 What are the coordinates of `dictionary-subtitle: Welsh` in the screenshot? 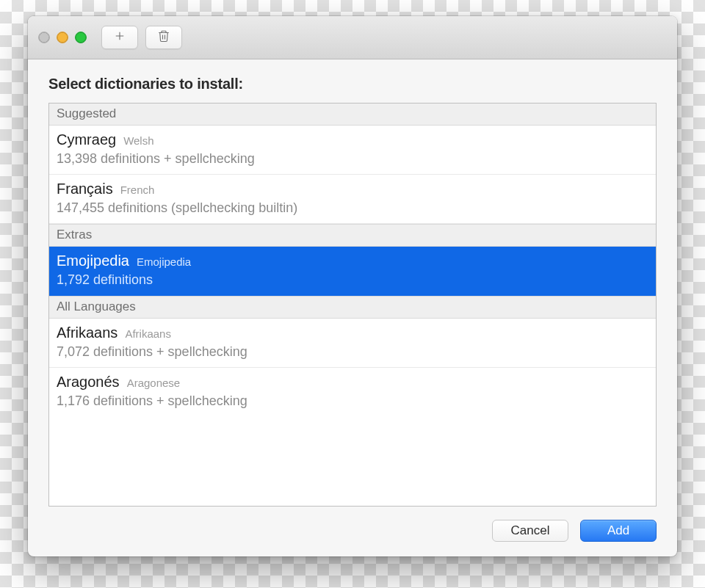 It's located at (138, 141).